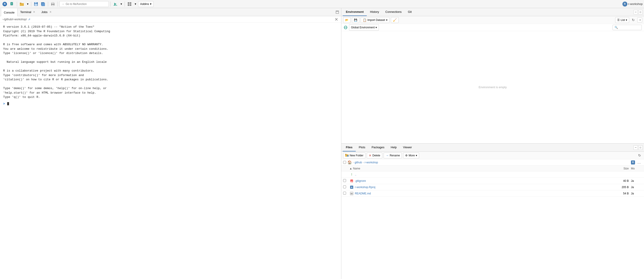 The width and height of the screenshot is (644, 279). What do you see at coordinates (130, 4) in the screenshot?
I see `layout-btn` at bounding box center [130, 4].